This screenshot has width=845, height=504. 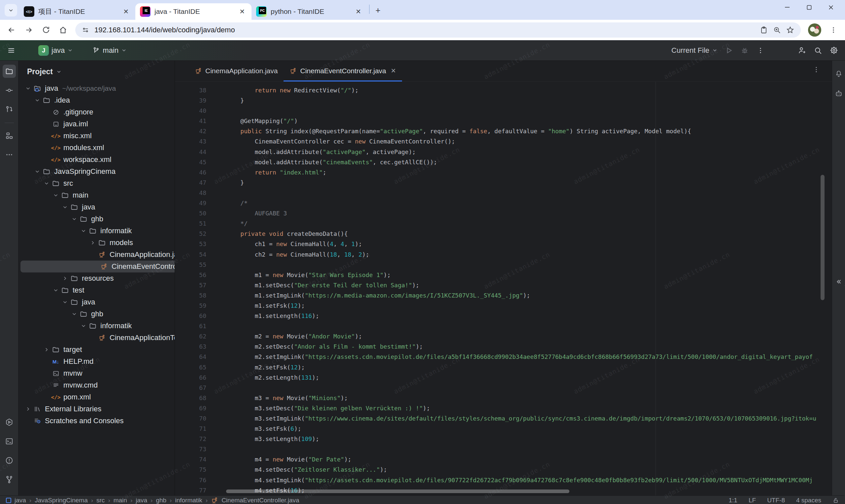 What do you see at coordinates (11, 50) in the screenshot?
I see `main-menu-button` at bounding box center [11, 50].